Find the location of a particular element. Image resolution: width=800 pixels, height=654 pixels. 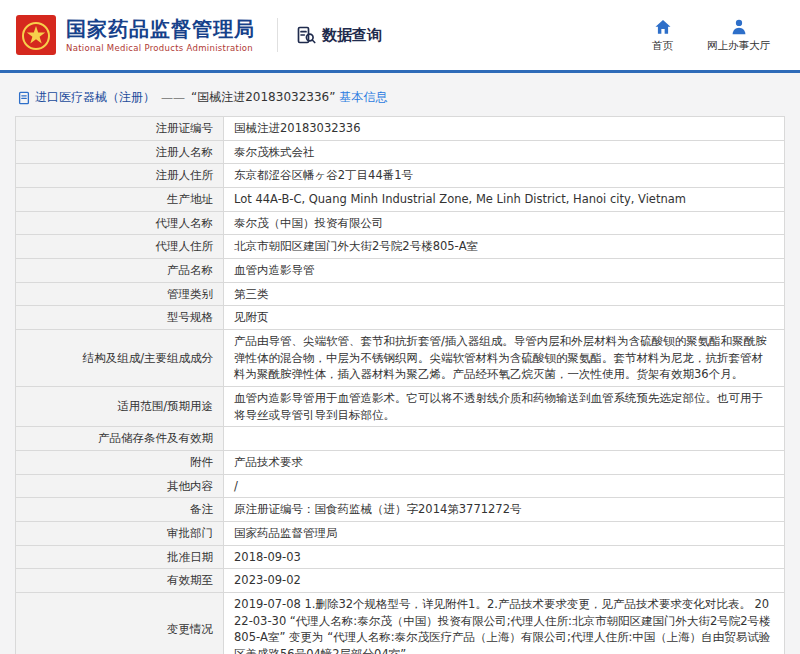

person-icon is located at coordinates (739, 27).